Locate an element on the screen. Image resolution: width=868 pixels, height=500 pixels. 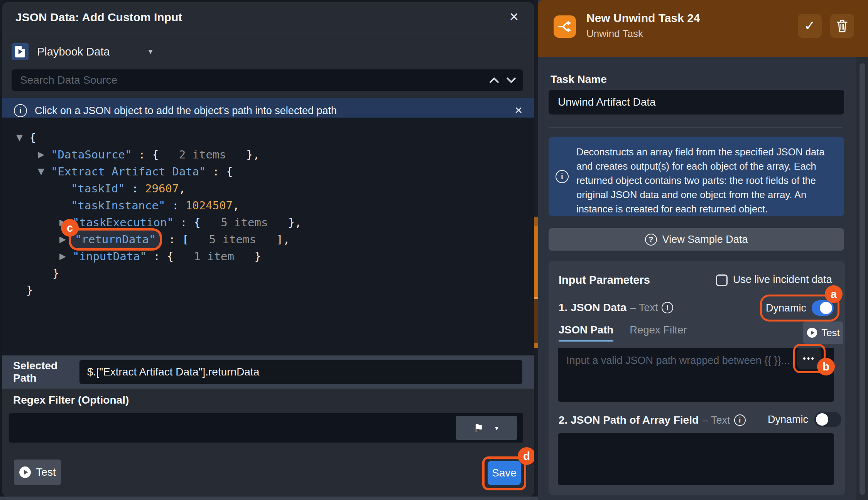
annotation-badge-c: c is located at coordinates (70, 228).